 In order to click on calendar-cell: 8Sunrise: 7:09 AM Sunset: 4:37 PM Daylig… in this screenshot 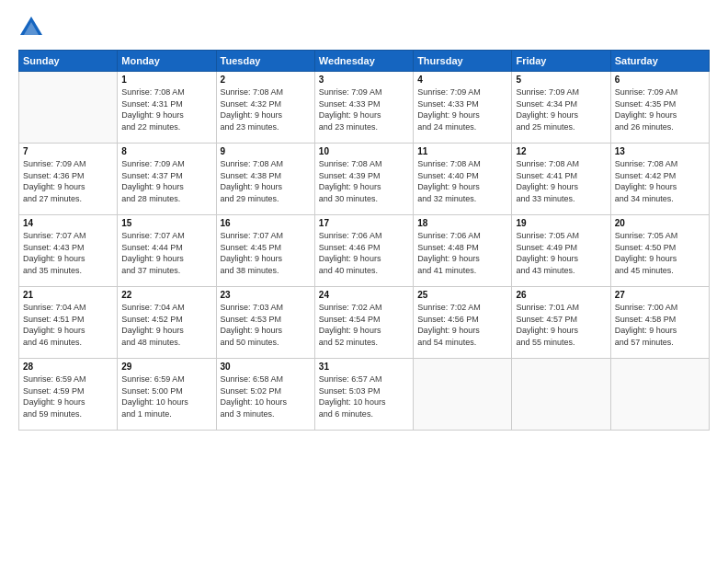, I will do `click(167, 179)`.